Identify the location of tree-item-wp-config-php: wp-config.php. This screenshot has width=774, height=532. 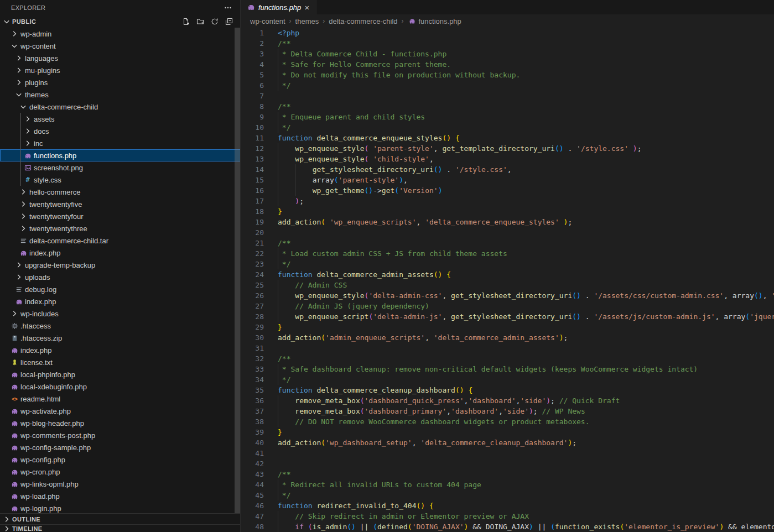
(121, 460).